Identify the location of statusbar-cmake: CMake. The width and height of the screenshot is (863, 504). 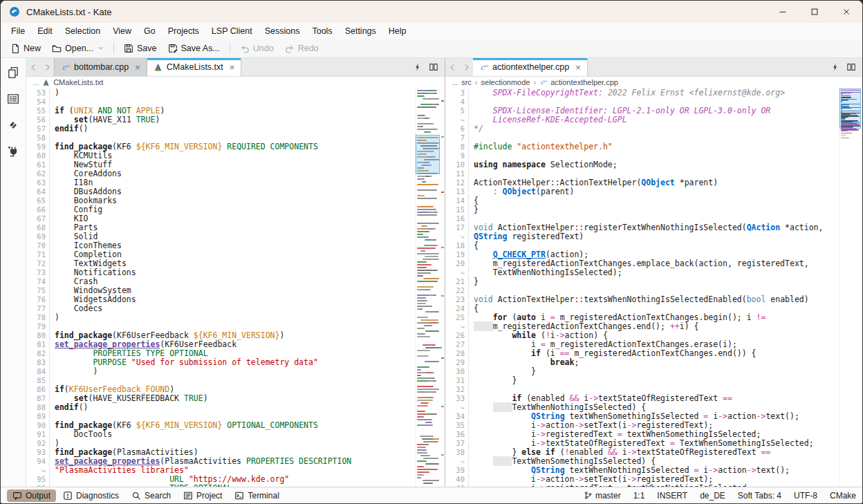
(843, 496).